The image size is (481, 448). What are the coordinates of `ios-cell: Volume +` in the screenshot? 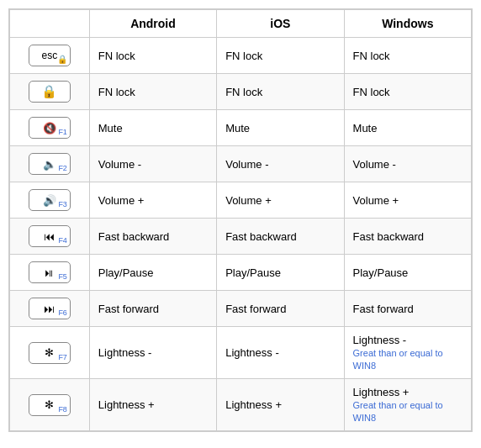 It's located at (281, 200).